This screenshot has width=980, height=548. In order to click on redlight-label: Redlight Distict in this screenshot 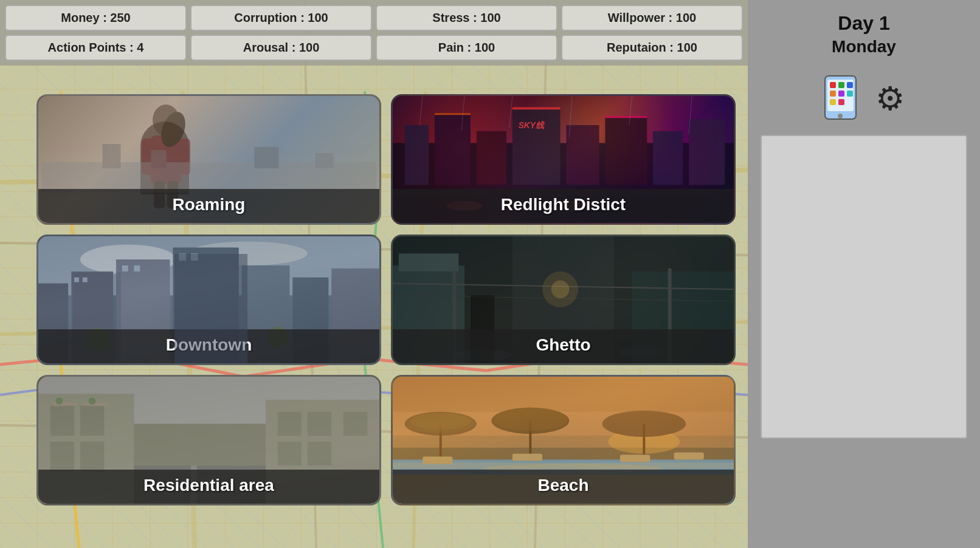, I will do `click(563, 205)`.